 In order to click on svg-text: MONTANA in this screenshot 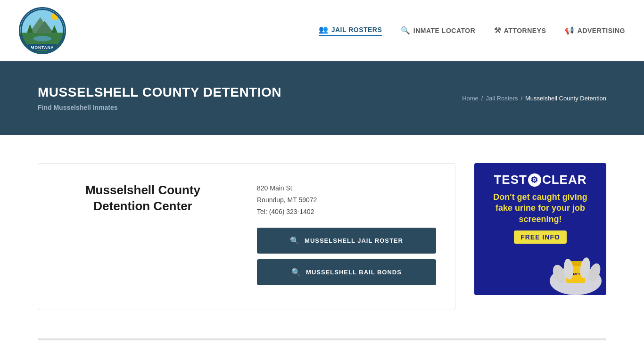, I will do `click(42, 47)`.